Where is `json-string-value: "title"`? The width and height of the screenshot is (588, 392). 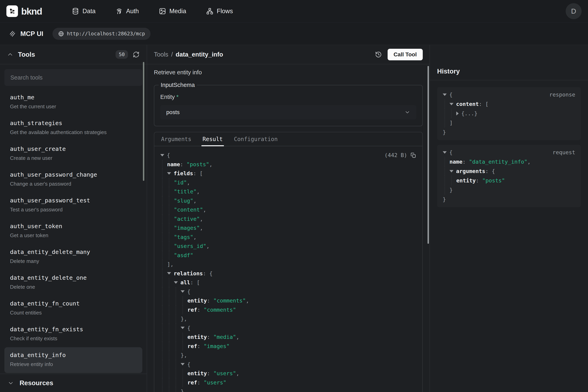
json-string-value: "title" is located at coordinates (185, 192).